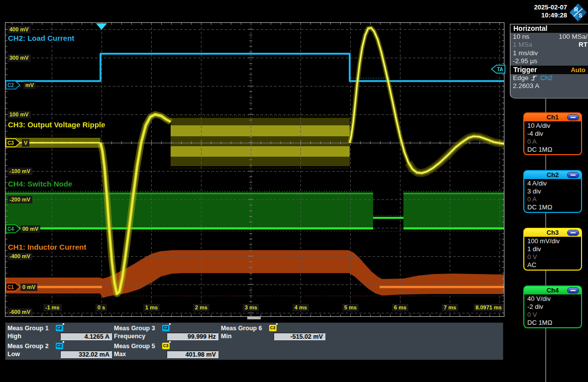 The image size is (588, 382). Describe the element at coordinates (11, 143) in the screenshot. I see `svg-text: C3` at that location.